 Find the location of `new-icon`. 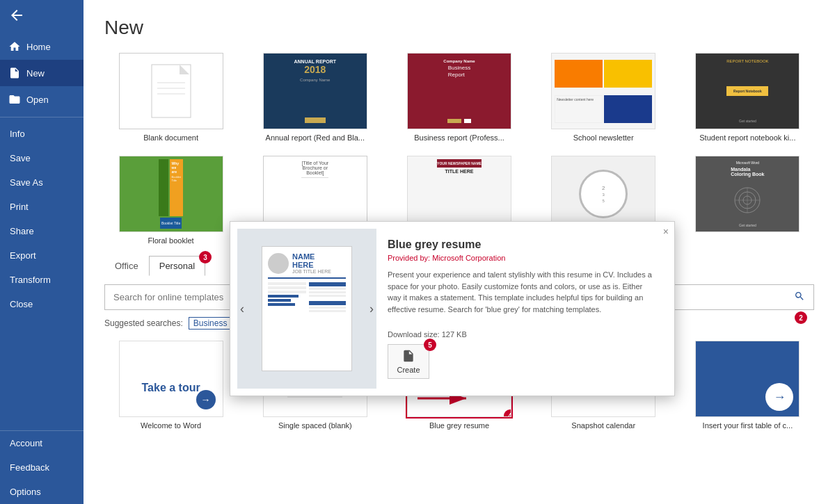

new-icon is located at coordinates (15, 73).